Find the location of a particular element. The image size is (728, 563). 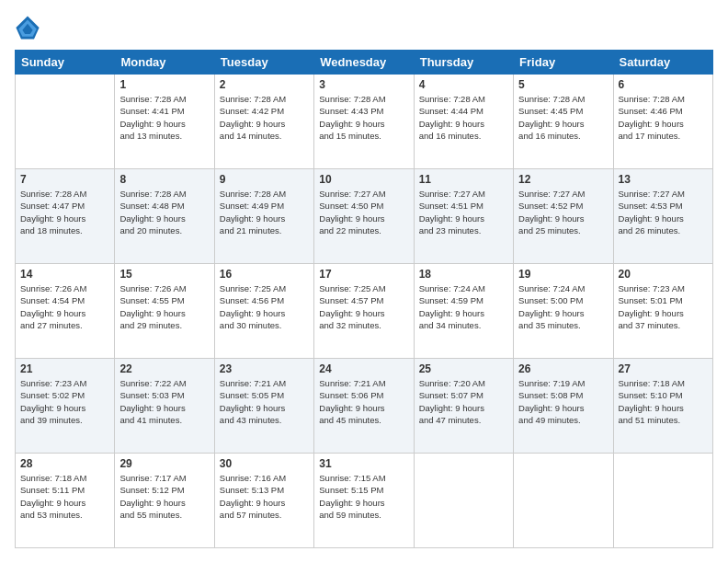

day-info: Sunrise: 7:19 AM Sunset: 5:08 PM Dayligh… is located at coordinates (563, 401).